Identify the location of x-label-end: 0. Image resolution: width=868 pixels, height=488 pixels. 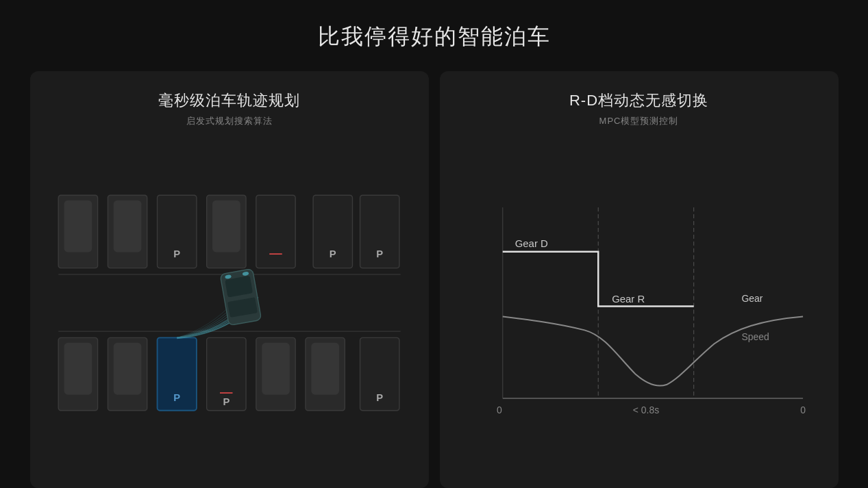
(803, 410).